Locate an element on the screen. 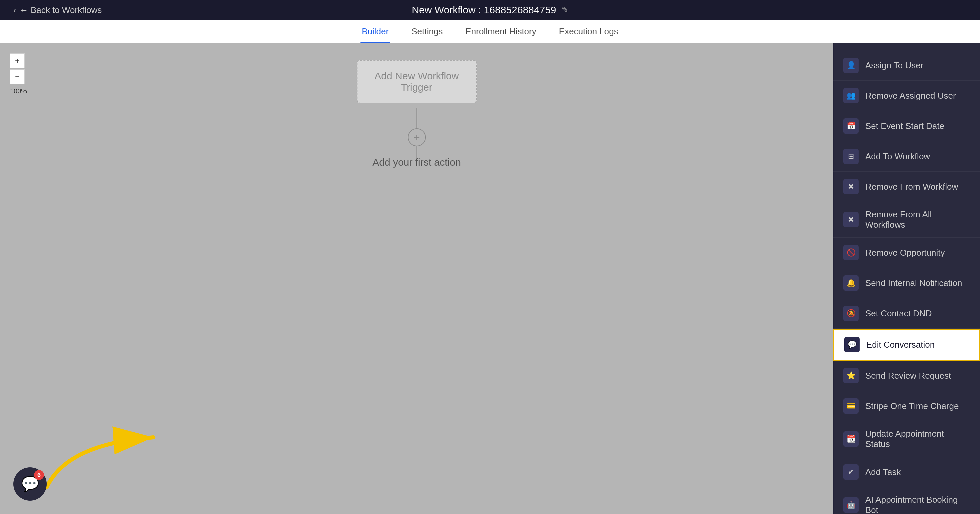 Image resolution: width=980 pixels, height=514 pixels. ai-appointment-booking-bot-label: AI Appointment Booking Bot is located at coordinates (918, 504).